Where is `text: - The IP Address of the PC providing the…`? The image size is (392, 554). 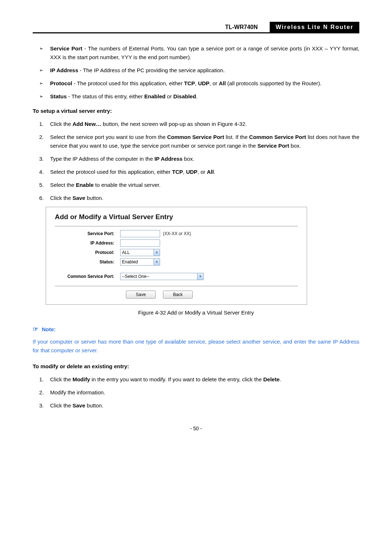 text: - The IP Address of the PC providing the… is located at coordinates (152, 70).